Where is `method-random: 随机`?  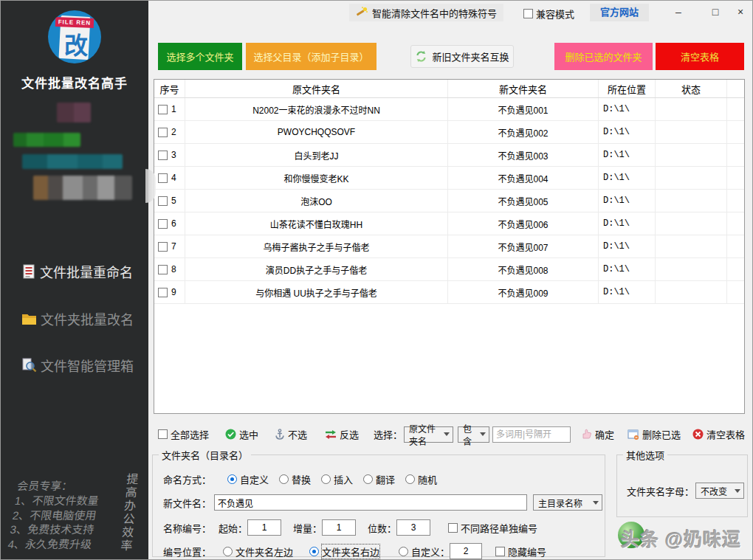 method-random: 随机 is located at coordinates (421, 480).